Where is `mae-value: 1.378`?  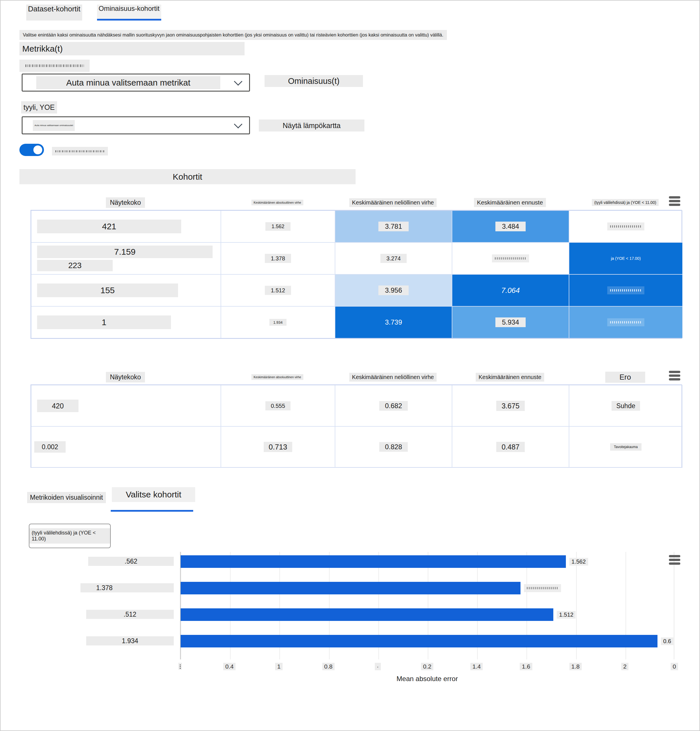
mae-value: 1.378 is located at coordinates (278, 258).